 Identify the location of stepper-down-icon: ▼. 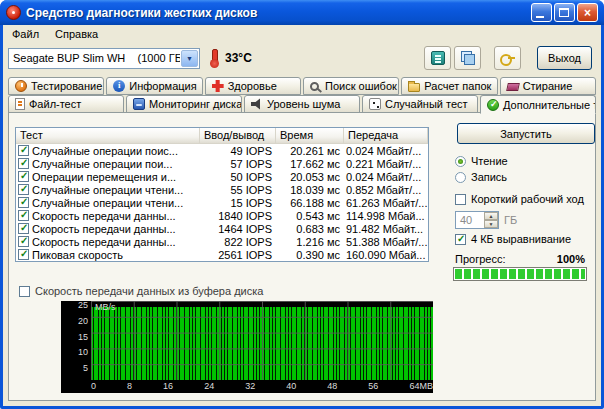
(491, 224).